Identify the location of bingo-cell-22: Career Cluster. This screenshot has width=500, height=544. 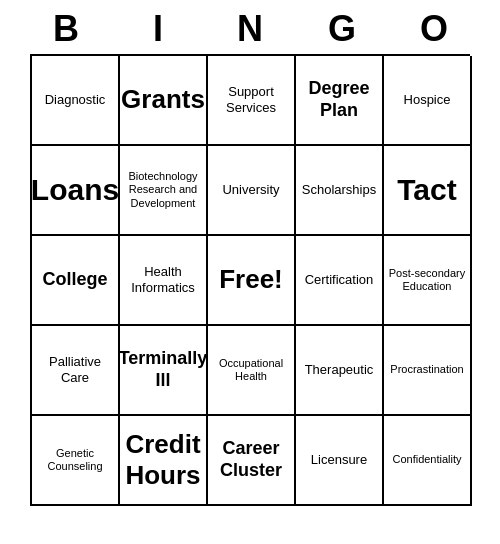
(252, 461).